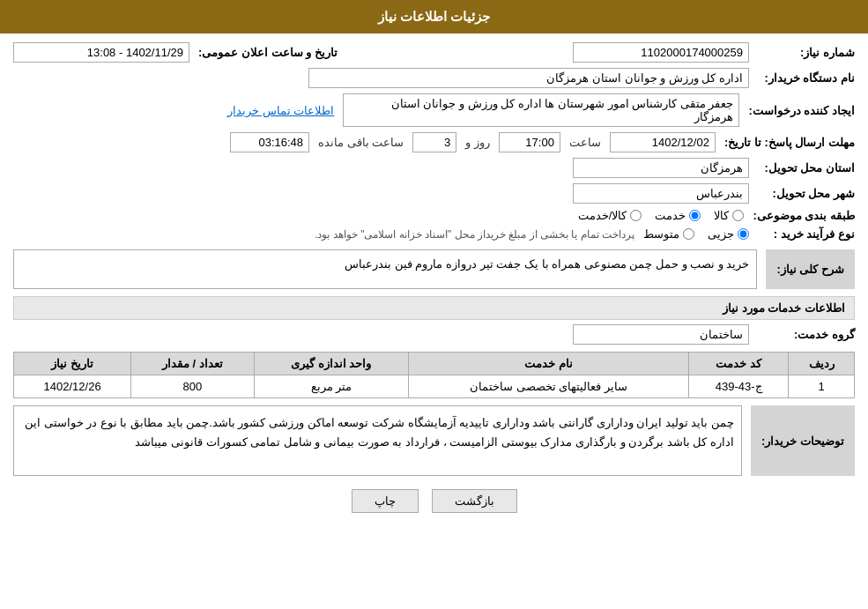 This screenshot has height=609, width=868. What do you see at coordinates (803, 441) in the screenshot?
I see `tosih-label: توضیحات خریدار:` at bounding box center [803, 441].